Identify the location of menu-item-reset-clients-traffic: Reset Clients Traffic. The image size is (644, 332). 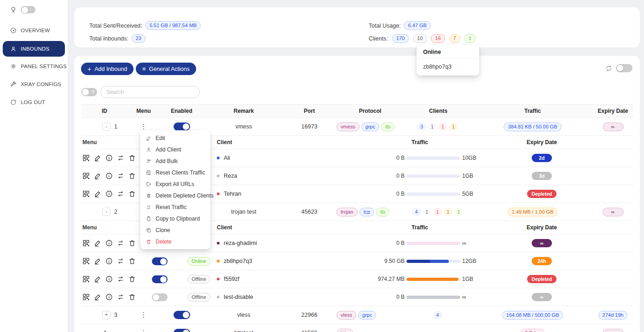
(175, 172).